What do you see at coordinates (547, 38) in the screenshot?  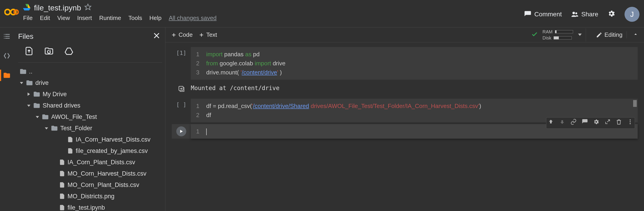 I see `disk-label: Disk` at bounding box center [547, 38].